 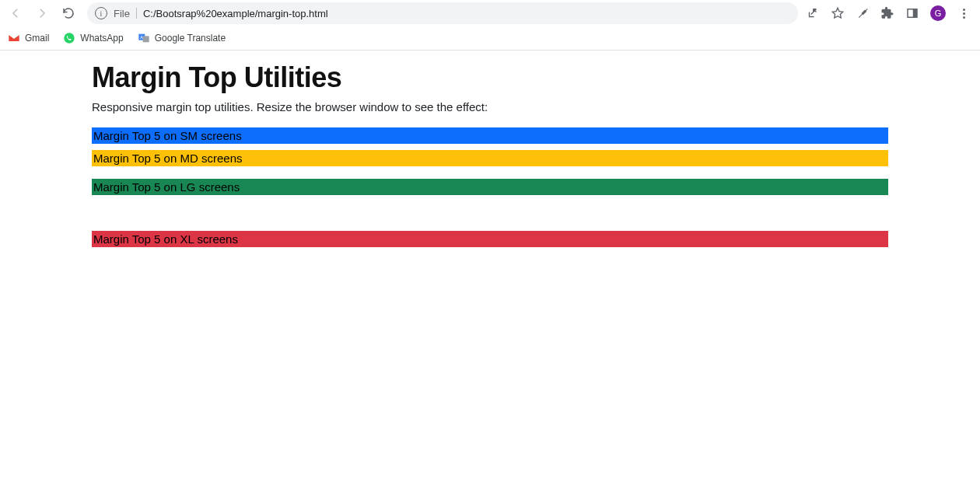 What do you see at coordinates (813, 13) in the screenshot?
I see `share-icon` at bounding box center [813, 13].